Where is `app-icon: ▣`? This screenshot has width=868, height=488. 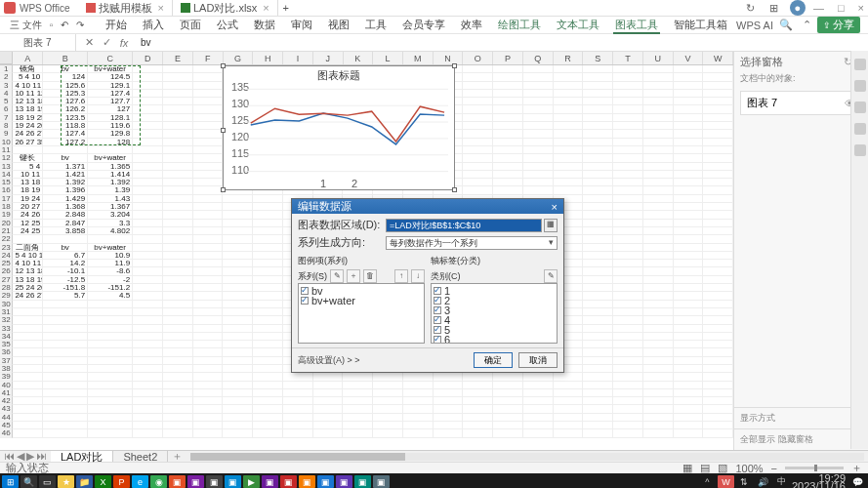 app-icon: ▣ is located at coordinates (215, 482).